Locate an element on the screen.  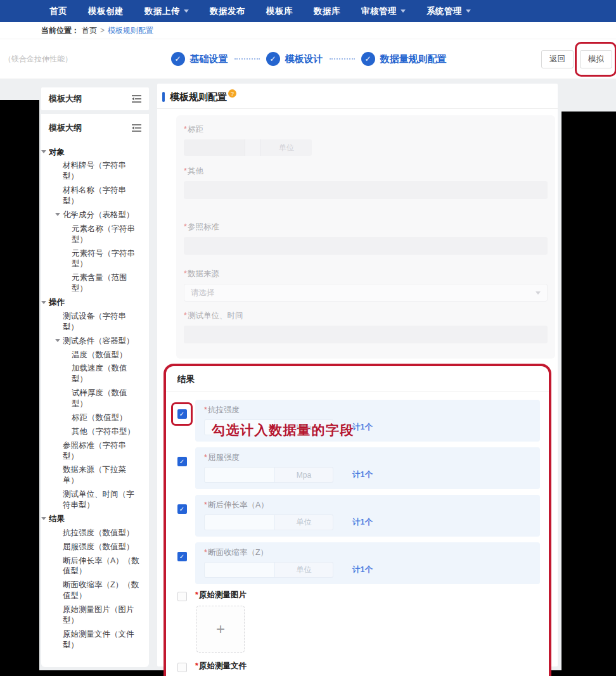
tree-item: 化学成分（表格型） is located at coordinates (93, 215).